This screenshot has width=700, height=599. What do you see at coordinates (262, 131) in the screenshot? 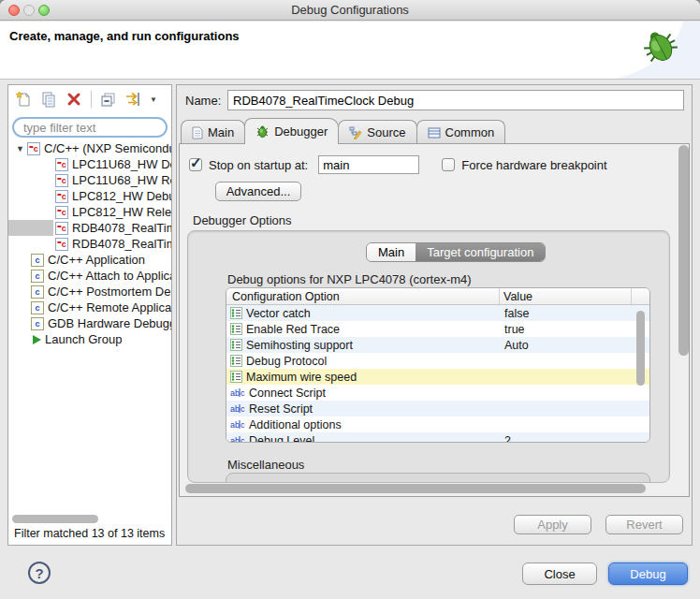
I see `bug-icon` at bounding box center [262, 131].